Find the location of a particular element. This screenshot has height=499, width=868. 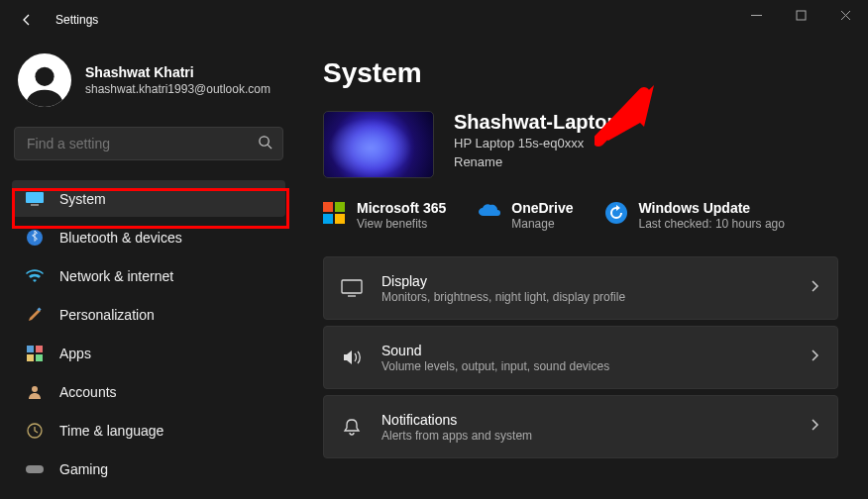

update-icon is located at coordinates (616, 213).